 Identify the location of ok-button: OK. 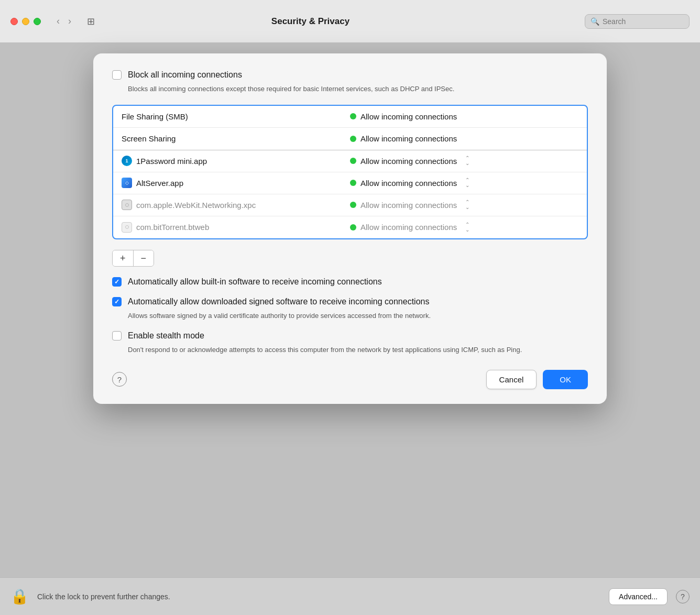
(565, 379).